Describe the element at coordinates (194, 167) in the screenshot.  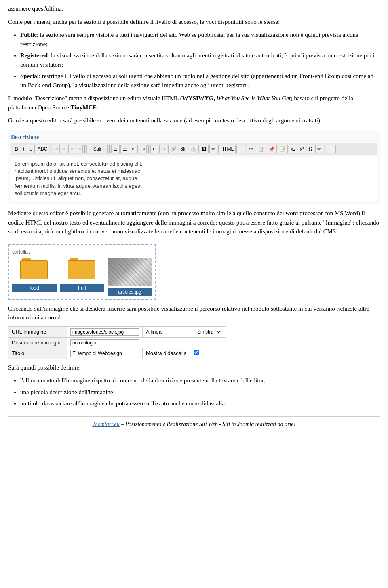
I see `descrizione-section: Descrizione B I U ABC ≡ ≡ ≡ ≡ -- Stili -…` at that location.